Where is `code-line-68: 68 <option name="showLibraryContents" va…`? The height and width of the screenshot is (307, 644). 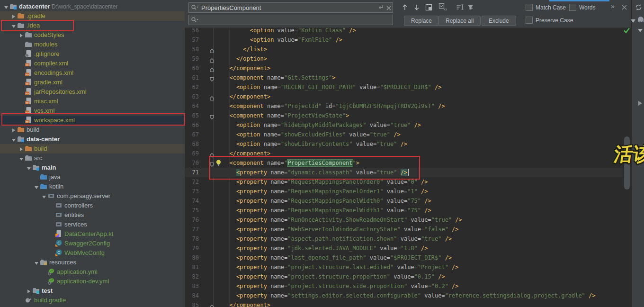 code-line-68: 68 <option name="showLibraryContents" va… is located at coordinates (404, 144).